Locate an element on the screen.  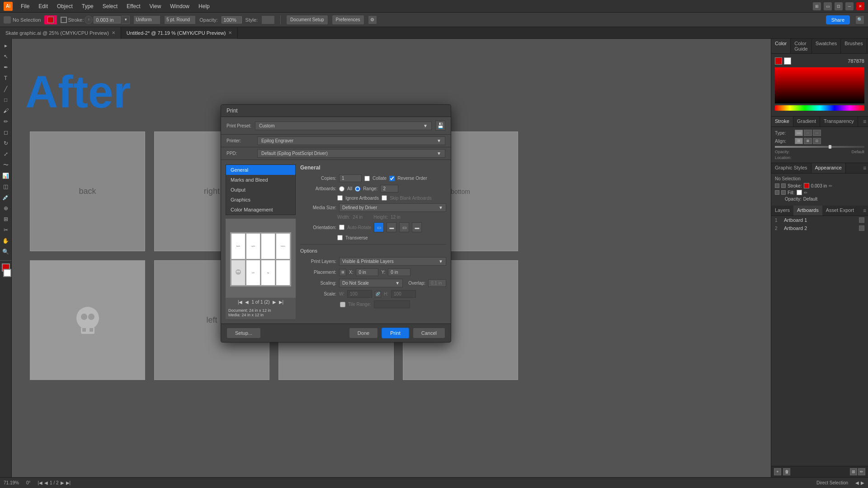
preview-first-icon: |◀ is located at coordinates (241, 302).